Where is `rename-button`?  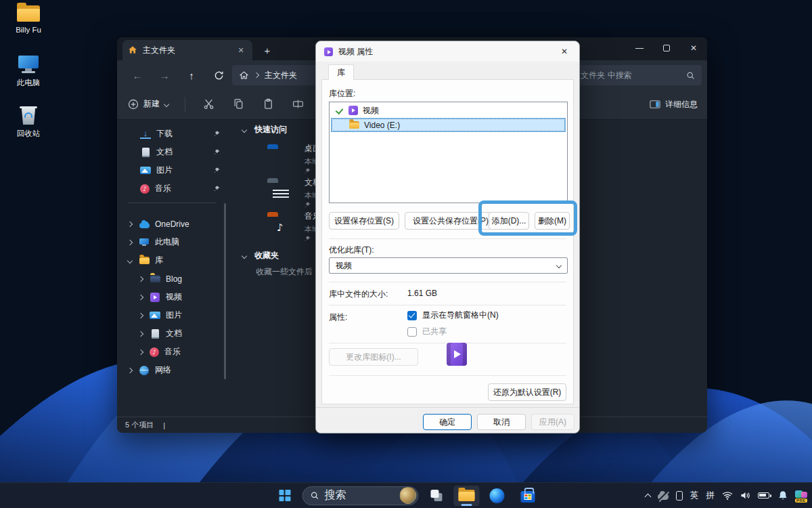 rename-button is located at coordinates (298, 104).